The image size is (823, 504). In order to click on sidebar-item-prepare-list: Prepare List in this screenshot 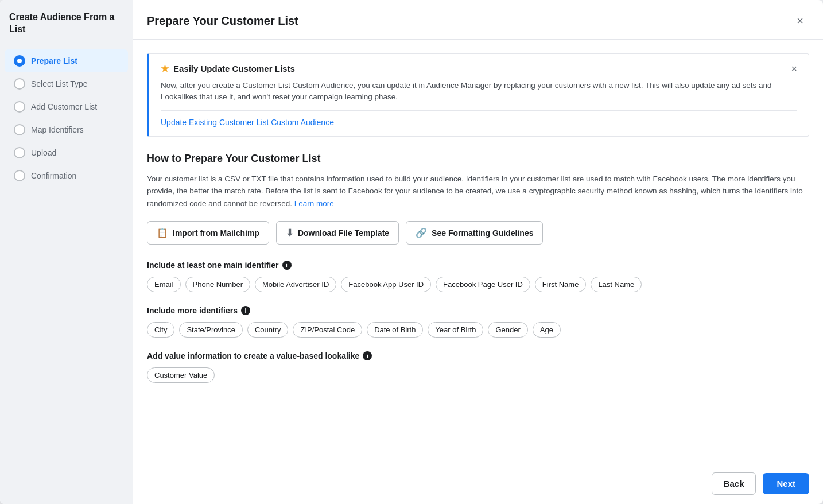, I will do `click(67, 61)`.